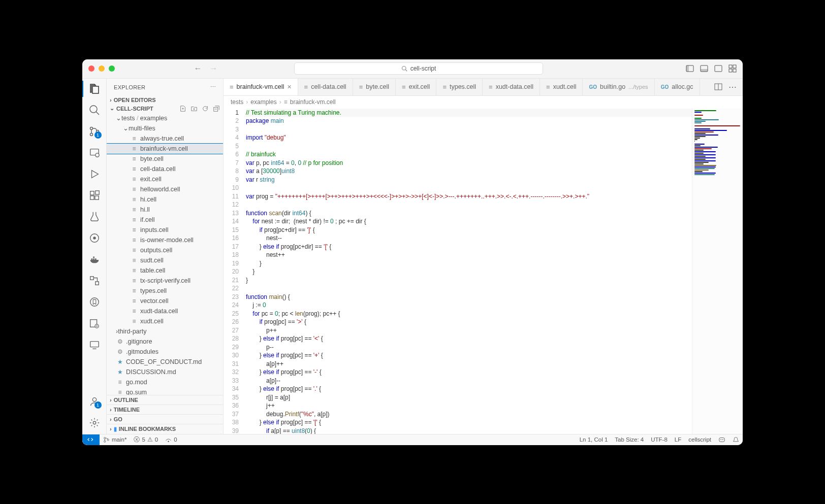  I want to click on eol: LF, so click(678, 440).